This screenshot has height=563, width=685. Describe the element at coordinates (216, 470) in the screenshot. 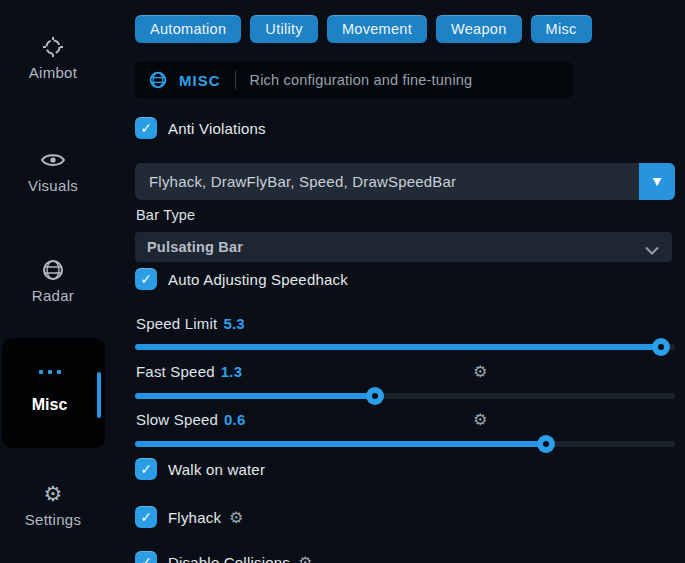

I see `walk-on-water-label: Walk on water` at that location.